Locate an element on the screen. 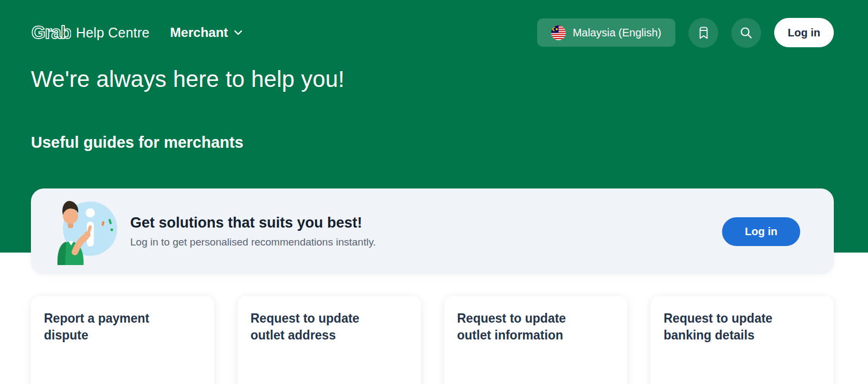 Image resolution: width=868 pixels, height=384 pixels. search-button is located at coordinates (746, 33).